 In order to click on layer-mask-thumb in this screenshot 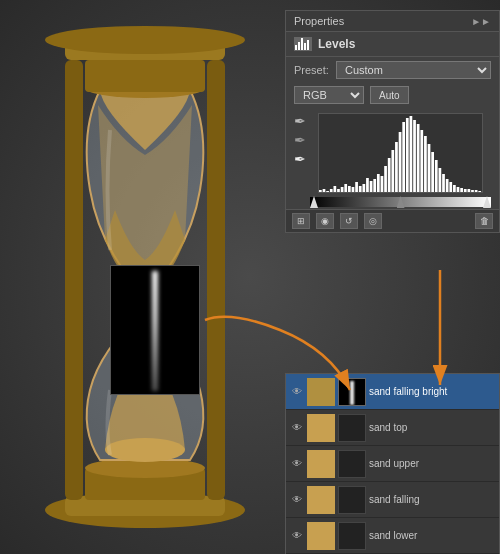, I will do `click(352, 392)`.